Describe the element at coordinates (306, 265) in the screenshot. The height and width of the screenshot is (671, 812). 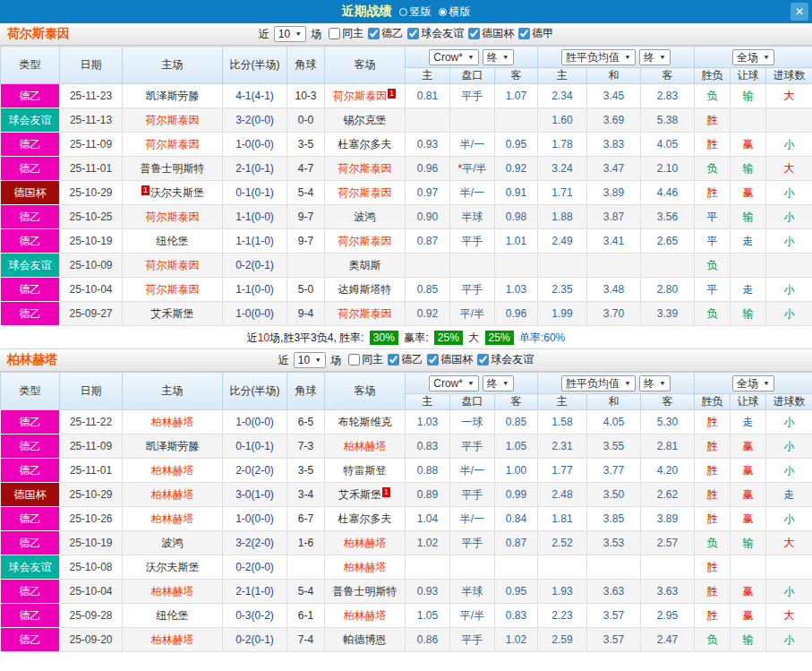
I see `corner-cell` at that location.